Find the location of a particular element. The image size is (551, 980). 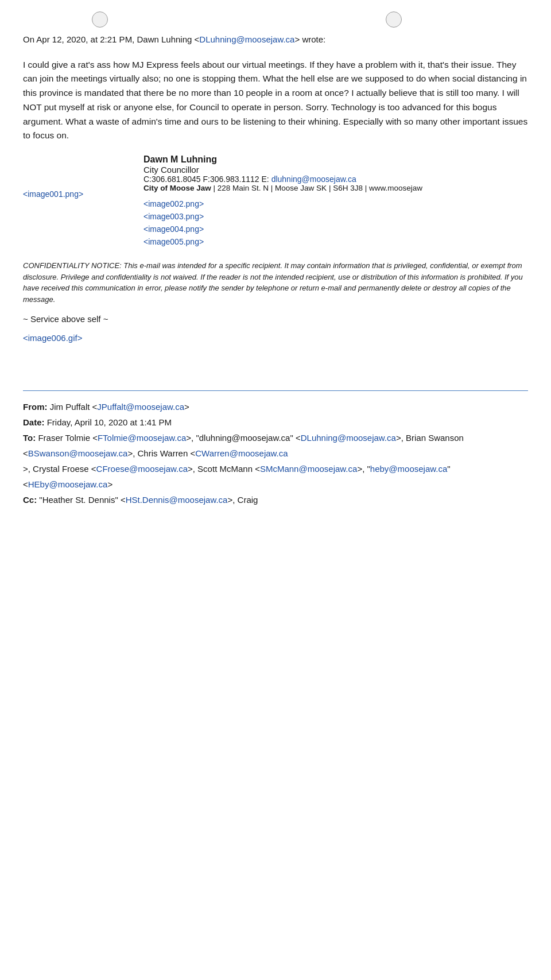

email-reply-header: On Apr 12, 2020, at 2:21 PM, Dawn Luhnin… is located at coordinates (276, 40).